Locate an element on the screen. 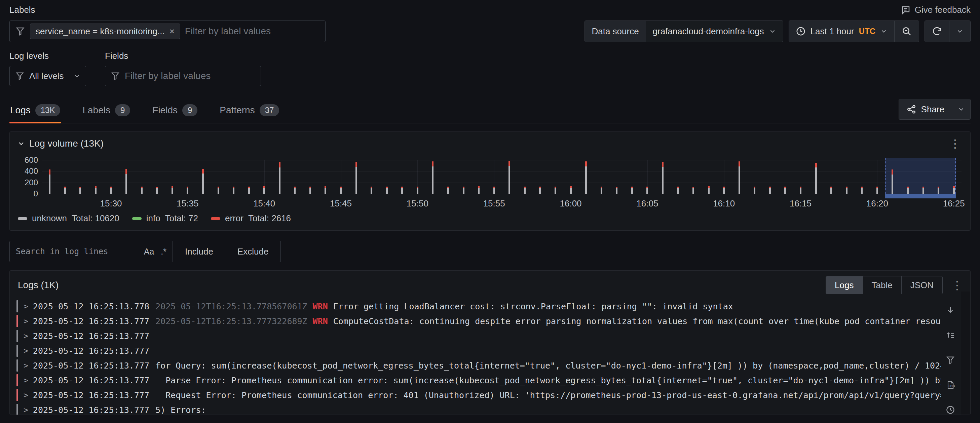 The image size is (980, 423). exclude-button: Exclude is located at coordinates (253, 252).